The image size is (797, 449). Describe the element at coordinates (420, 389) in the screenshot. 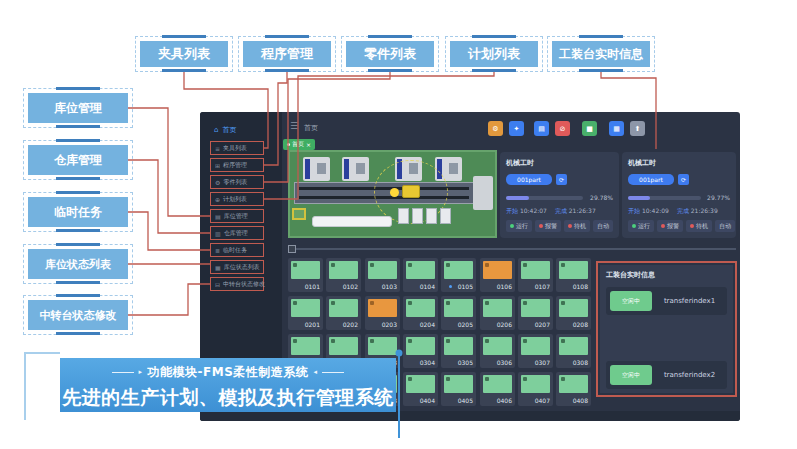

I see `storage-tile: 0404` at that location.